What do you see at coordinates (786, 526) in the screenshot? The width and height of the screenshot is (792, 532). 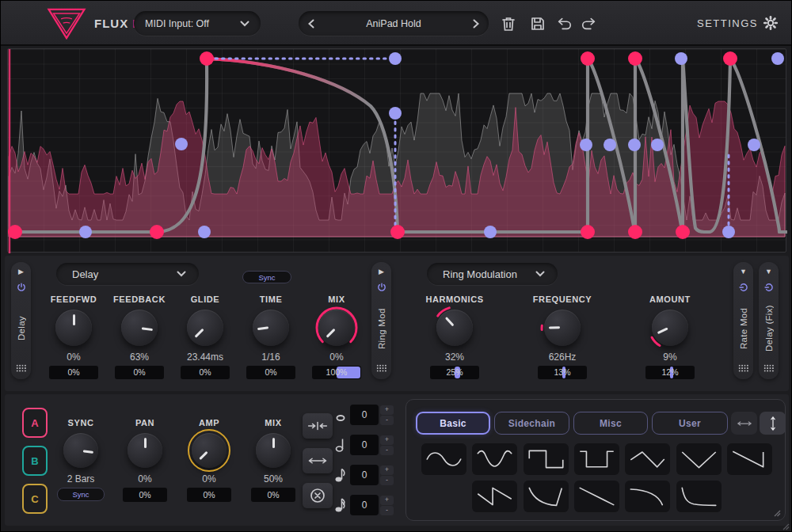 I see `window-resize-handle` at bounding box center [786, 526].